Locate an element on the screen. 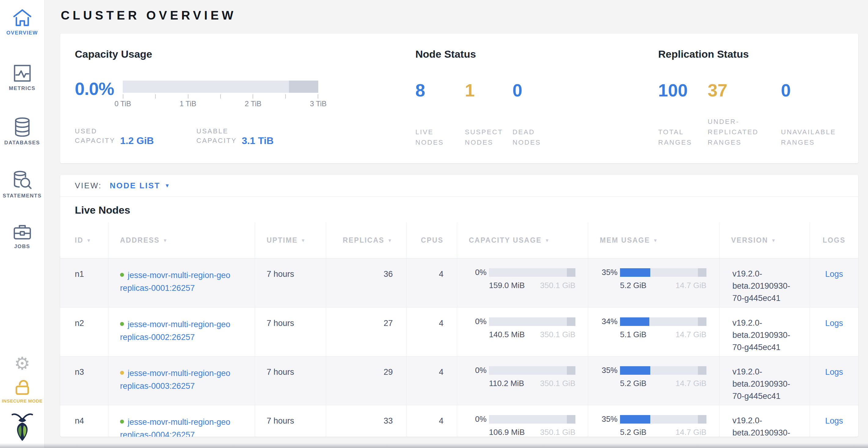 The height and width of the screenshot is (448, 868). column-header-replicas: REPLICAS▼ is located at coordinates (366, 240).